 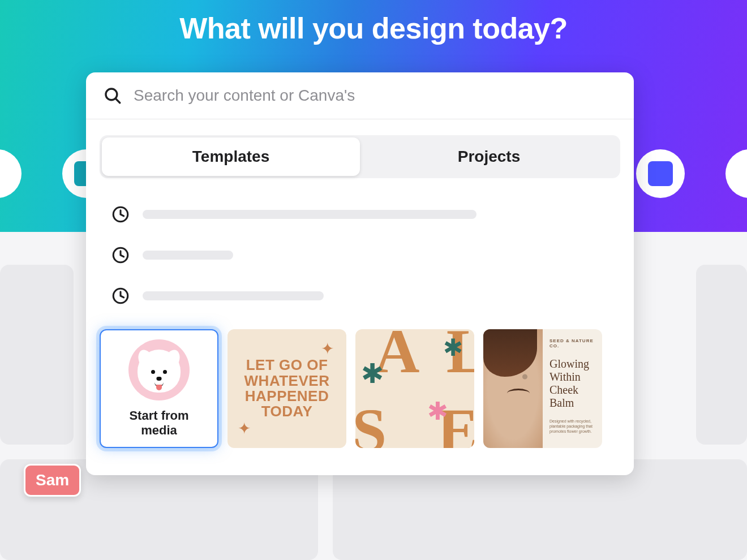 What do you see at coordinates (159, 423) in the screenshot?
I see `start-from-media-label: Start from media` at bounding box center [159, 423].